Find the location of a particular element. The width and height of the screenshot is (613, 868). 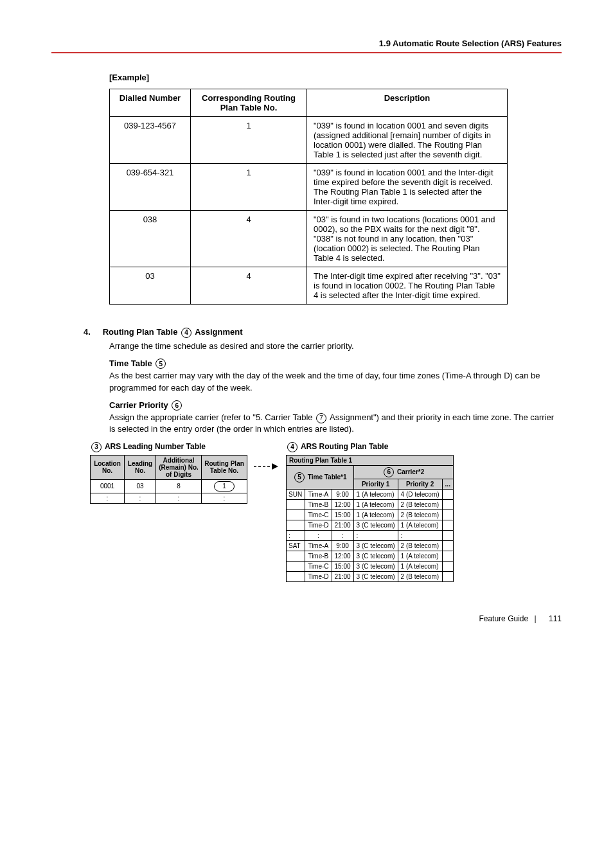

priority1-header: Priority 1 is located at coordinates (375, 484).